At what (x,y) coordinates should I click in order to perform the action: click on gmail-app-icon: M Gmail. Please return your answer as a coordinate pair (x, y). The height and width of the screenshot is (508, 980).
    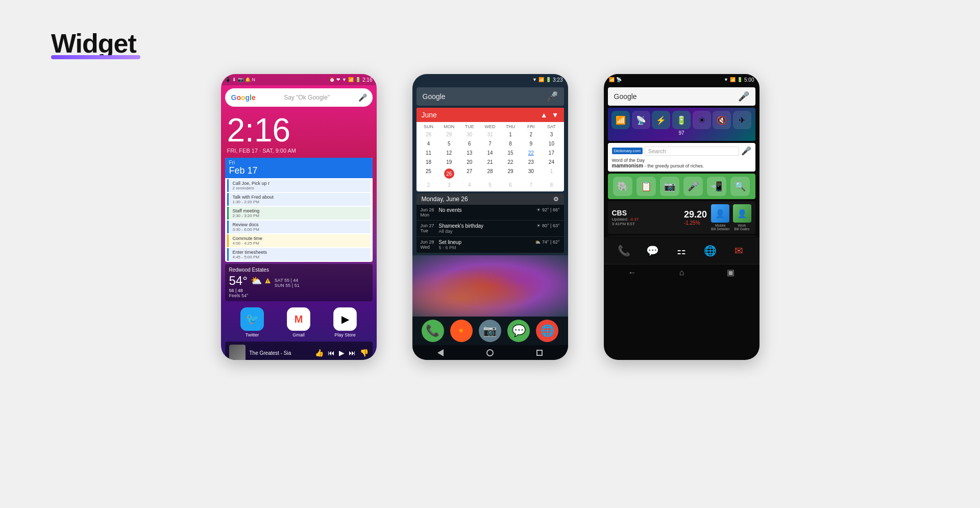
    Looking at the image, I should click on (299, 323).